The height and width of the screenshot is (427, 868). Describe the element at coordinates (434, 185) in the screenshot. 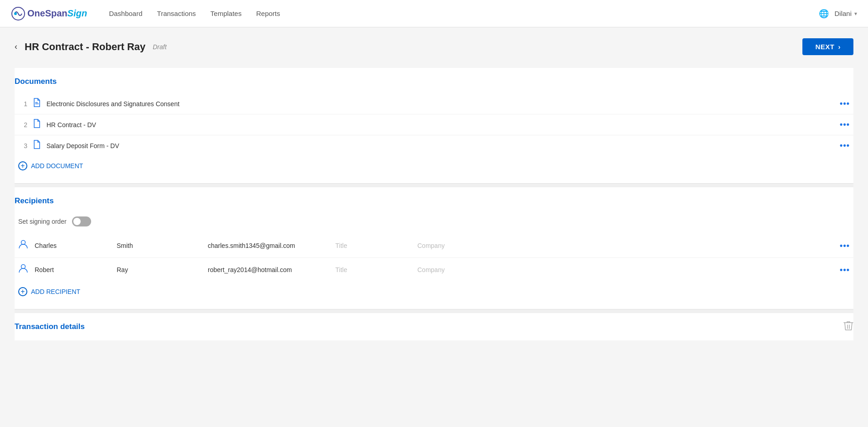

I see `section-divider` at that location.